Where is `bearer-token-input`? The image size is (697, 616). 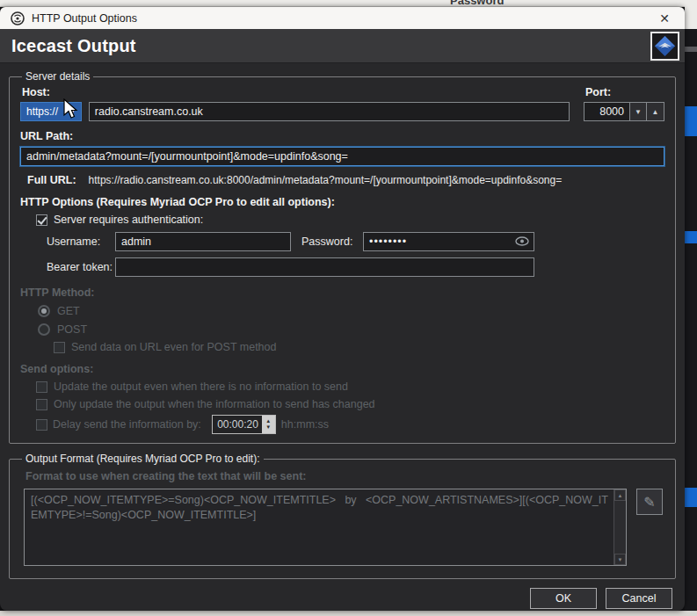
bearer-token-input is located at coordinates (325, 267).